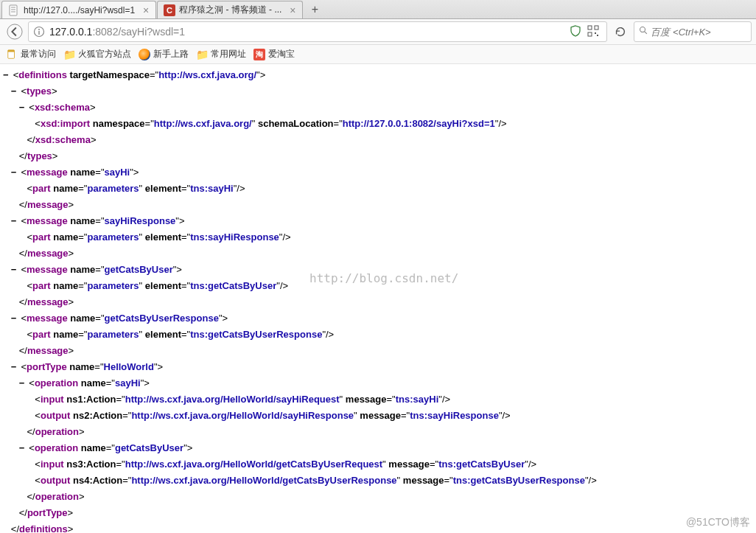  I want to click on tab-1: http://127.0..../sayHi?wsdl=1 ×, so click(79, 10).